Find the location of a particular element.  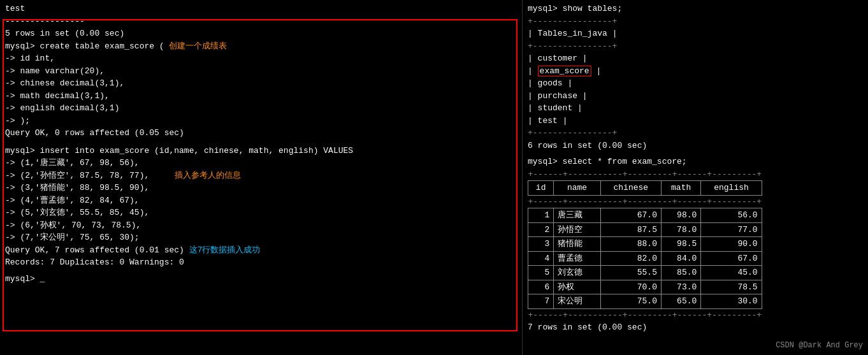

create-line-5: -> english decimal(3,1) is located at coordinates (261, 108).